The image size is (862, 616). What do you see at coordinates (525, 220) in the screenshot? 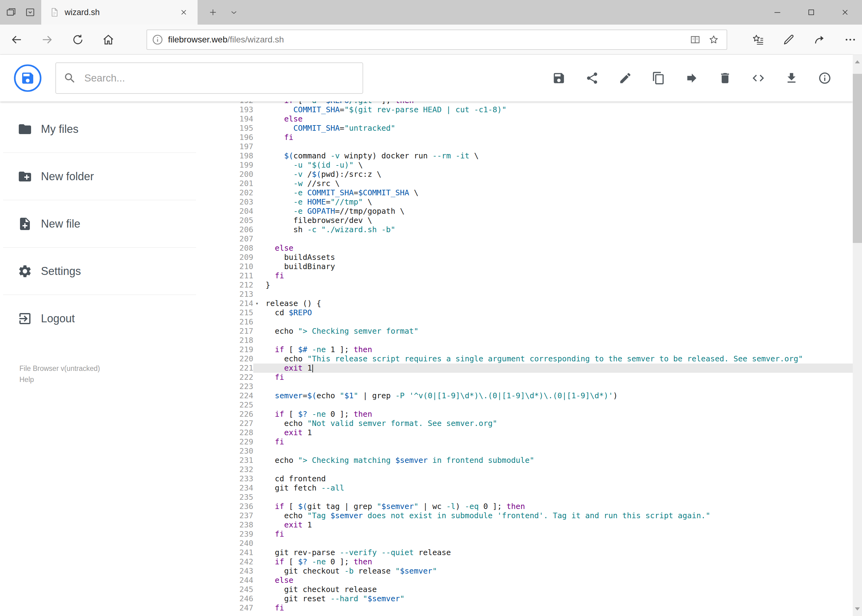
I see `code-line: 205 filebrowser/dev \` at bounding box center [525, 220].